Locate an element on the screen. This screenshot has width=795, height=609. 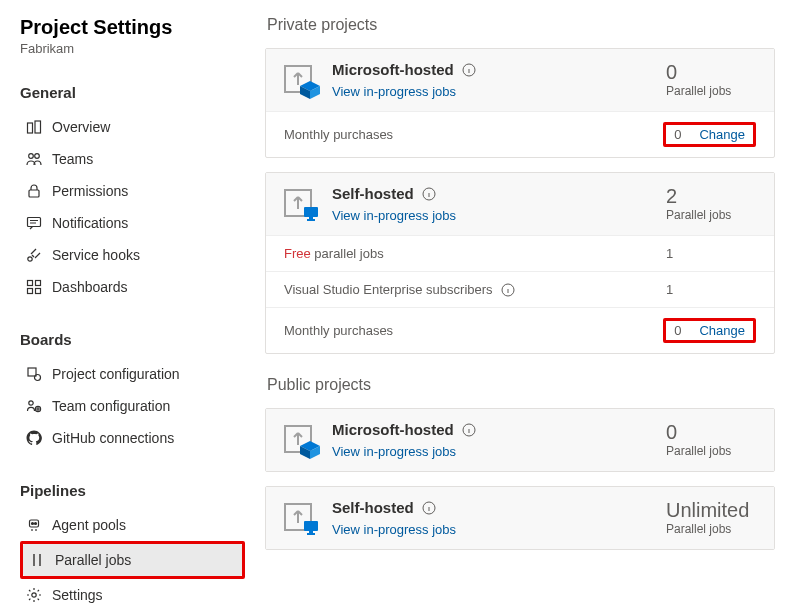
nav-header-general: General is located at coordinates (132, 92).